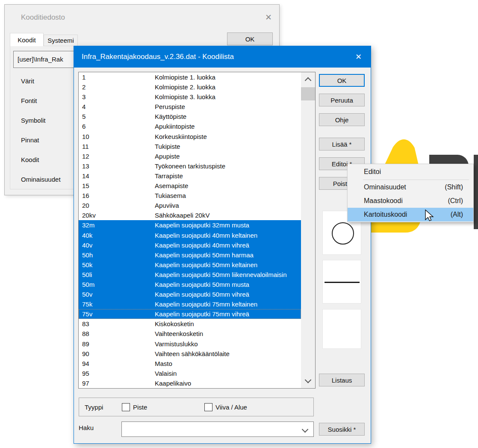 The image size is (478, 448). What do you see at coordinates (190, 116) in the screenshot?
I see `list-item: 5 Käyttöpiste` at bounding box center [190, 116].